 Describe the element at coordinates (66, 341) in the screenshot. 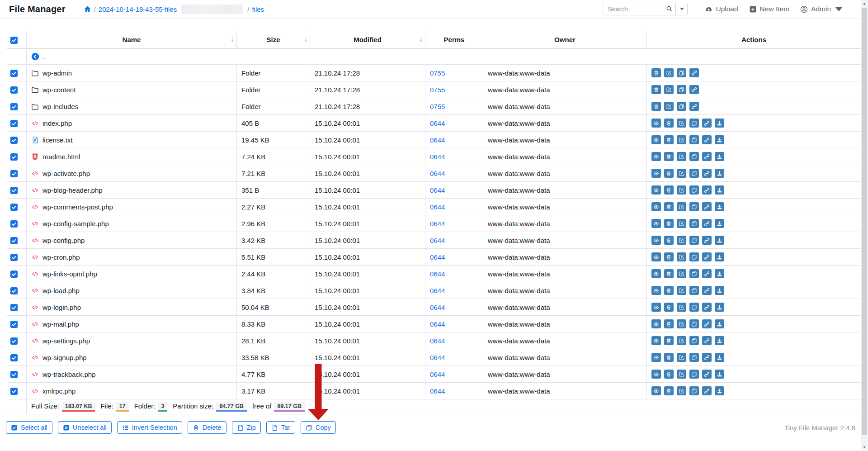

I see `file-name-link: wp-settings.php` at that location.